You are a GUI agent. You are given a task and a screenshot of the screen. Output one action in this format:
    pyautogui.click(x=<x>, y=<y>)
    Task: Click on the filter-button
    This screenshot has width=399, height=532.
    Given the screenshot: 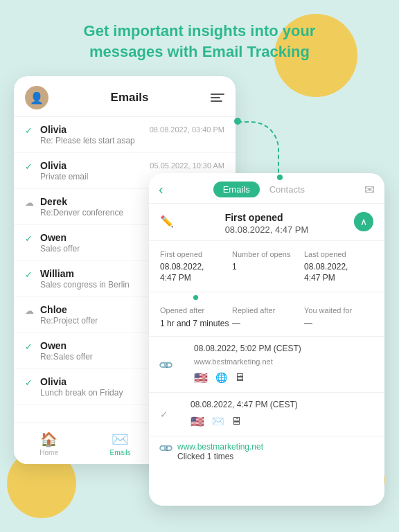 What is the action you would take?
    pyautogui.click(x=218, y=98)
    